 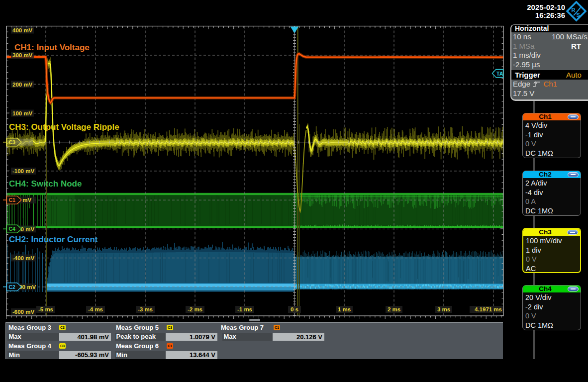 I want to click on svg-text: R, so click(x=574, y=10).